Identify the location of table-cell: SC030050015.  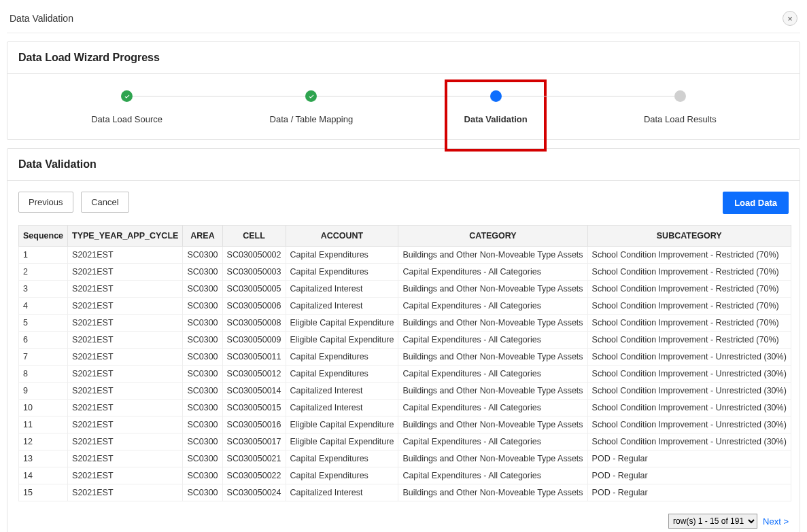
(254, 408).